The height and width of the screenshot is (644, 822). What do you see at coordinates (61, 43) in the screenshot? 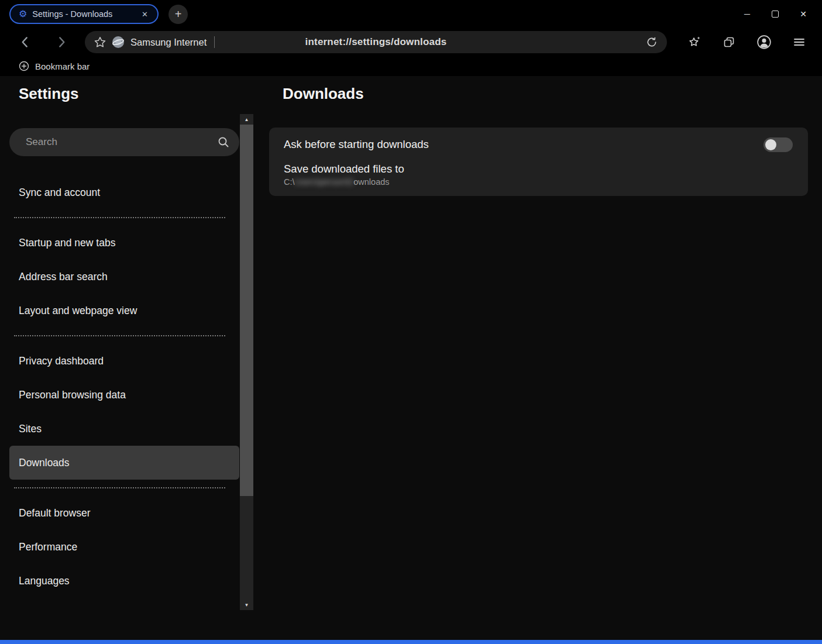
I see `forward-button` at bounding box center [61, 43].